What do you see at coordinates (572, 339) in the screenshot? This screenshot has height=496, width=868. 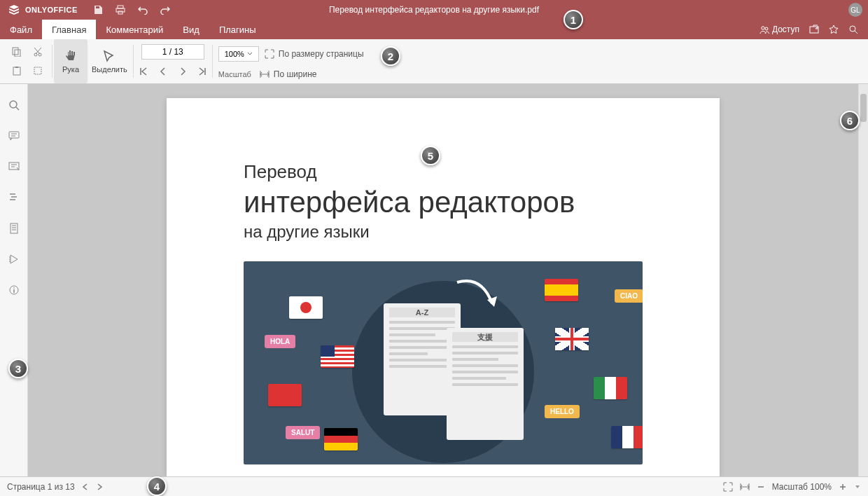 I see `flag-uk` at bounding box center [572, 339].